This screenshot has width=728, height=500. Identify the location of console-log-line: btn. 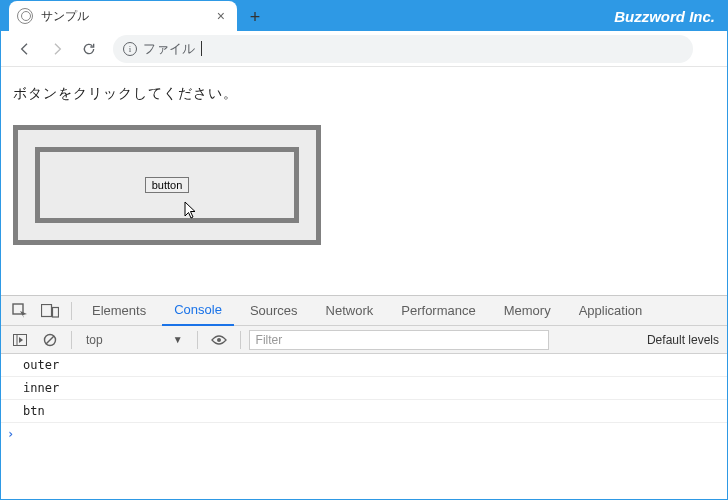
(364, 412).